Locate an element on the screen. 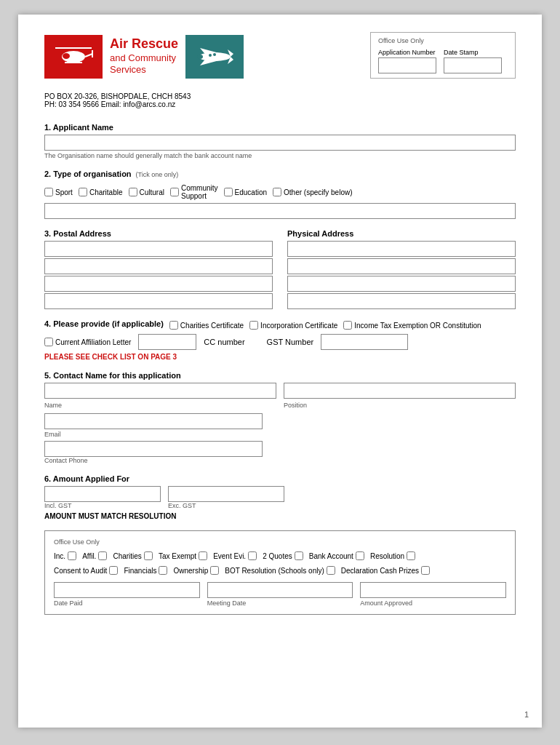  date-stamp-field: Date Stamp is located at coordinates (473, 61).